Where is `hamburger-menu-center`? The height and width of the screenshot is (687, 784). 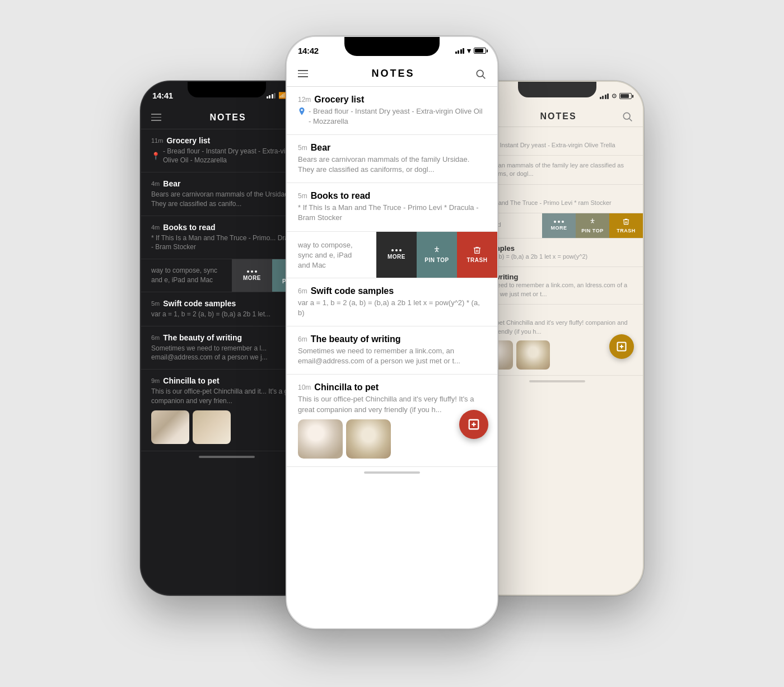
hamburger-menu-center is located at coordinates (305, 74).